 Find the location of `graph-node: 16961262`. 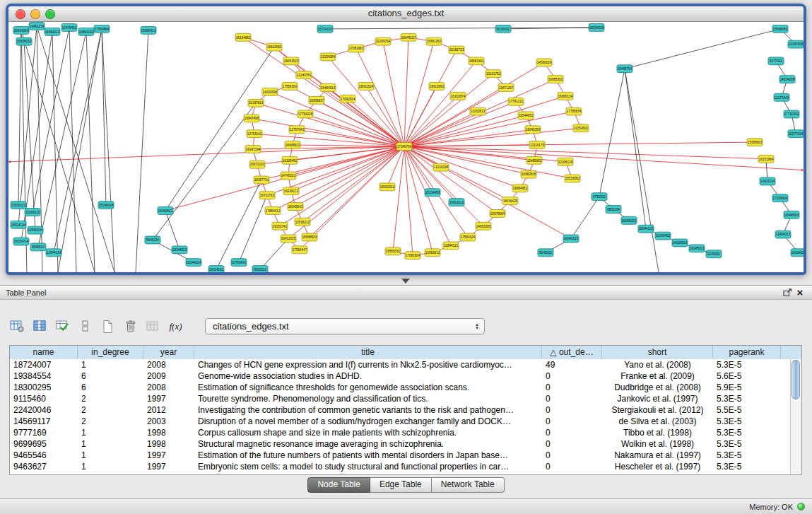

graph-node: 16961262 is located at coordinates (434, 41).